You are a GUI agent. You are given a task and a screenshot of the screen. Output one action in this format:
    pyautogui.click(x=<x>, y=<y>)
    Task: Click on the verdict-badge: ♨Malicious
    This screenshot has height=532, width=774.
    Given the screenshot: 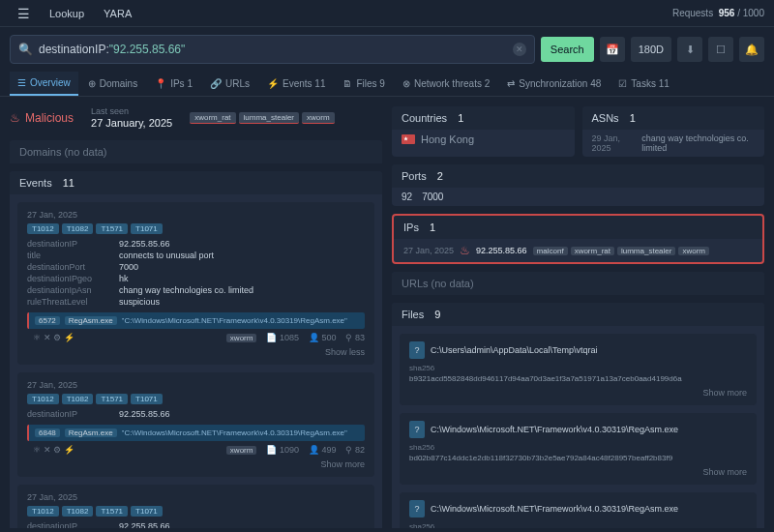 What is the action you would take?
    pyautogui.click(x=42, y=118)
    